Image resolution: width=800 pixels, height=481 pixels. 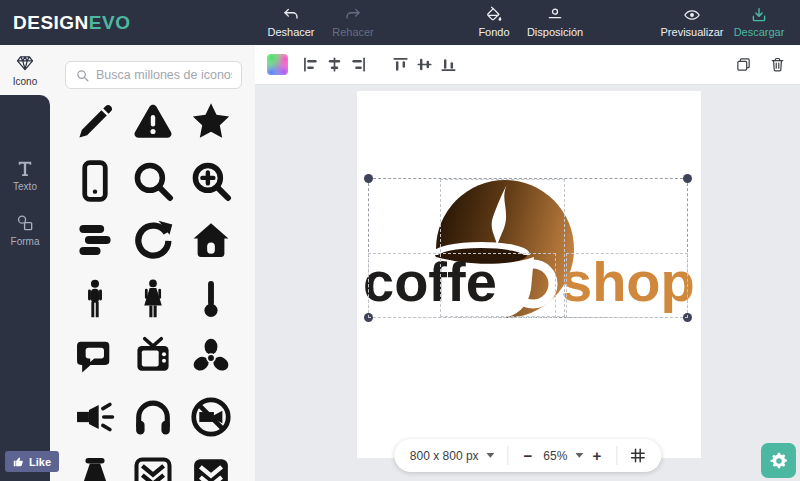 I want to click on no-video-icon, so click(x=211, y=417).